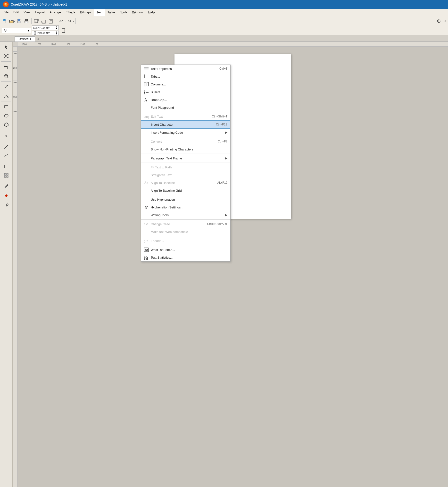  Describe the element at coordinates (40, 12) in the screenshot. I see `menu-layout: Layout` at that location.